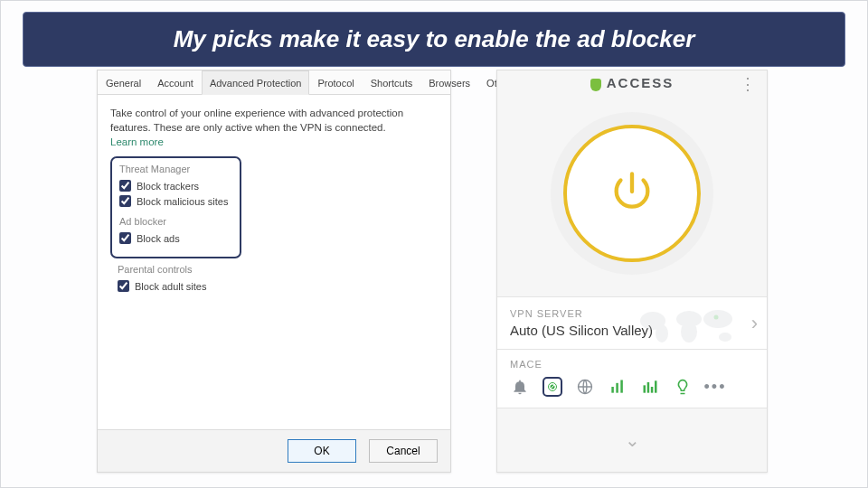  What do you see at coordinates (175, 83) in the screenshot?
I see `tab-account: Account` at bounding box center [175, 83].